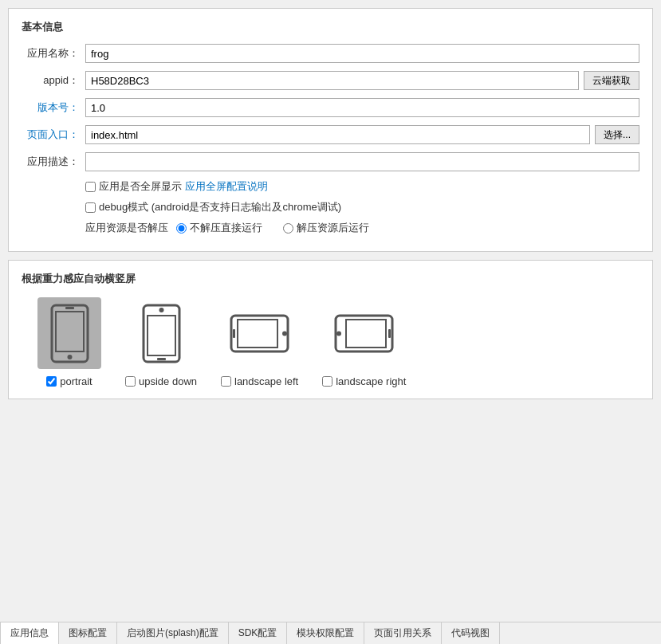 This screenshot has width=661, height=644. Describe the element at coordinates (330, 343) in the screenshot. I see `orientation-options: portrait upside down` at that location.